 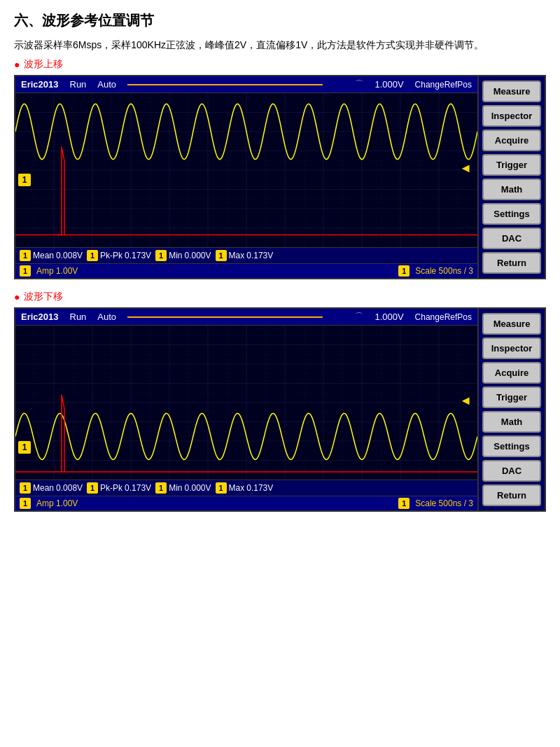 I want to click on osc2-header: Eric2013 Run Auto ⌒ 1.000V ChangeRefPos, so click(x=246, y=317).